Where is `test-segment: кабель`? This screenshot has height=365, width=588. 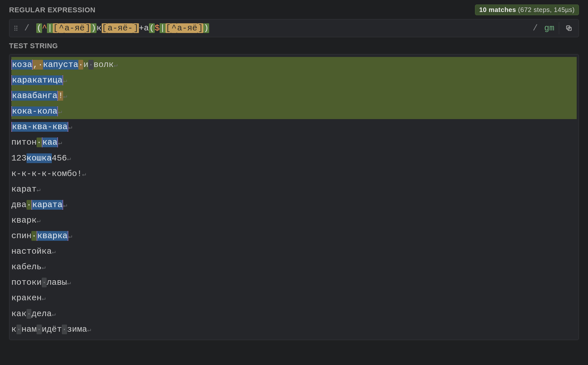 test-segment: кабель is located at coordinates (27, 267).